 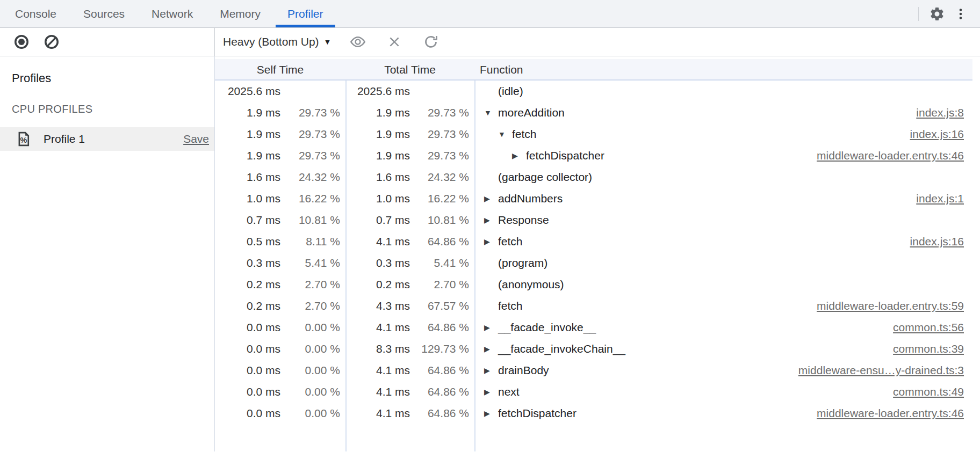 I want to click on profile-document-percent-icon: %, so click(x=24, y=139).